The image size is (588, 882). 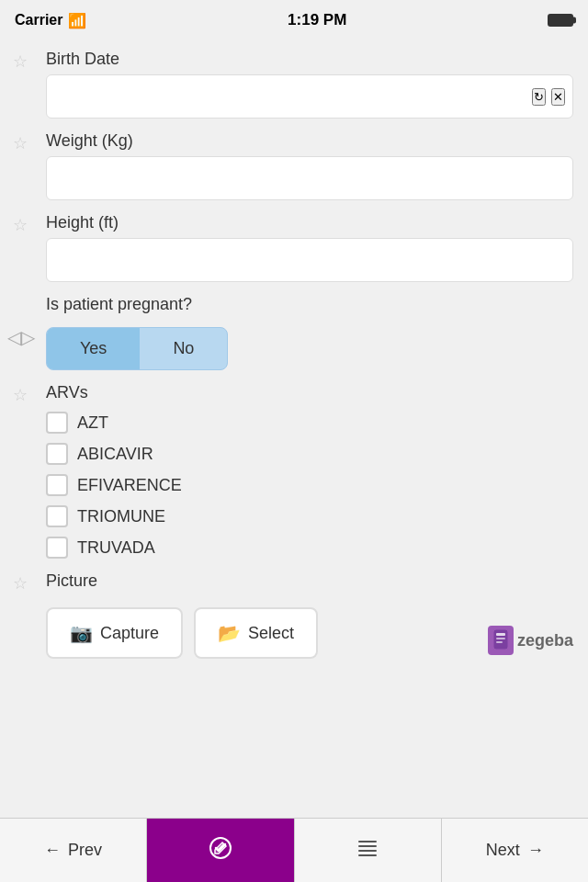 What do you see at coordinates (514, 851) in the screenshot?
I see `next-button: Next →` at bounding box center [514, 851].